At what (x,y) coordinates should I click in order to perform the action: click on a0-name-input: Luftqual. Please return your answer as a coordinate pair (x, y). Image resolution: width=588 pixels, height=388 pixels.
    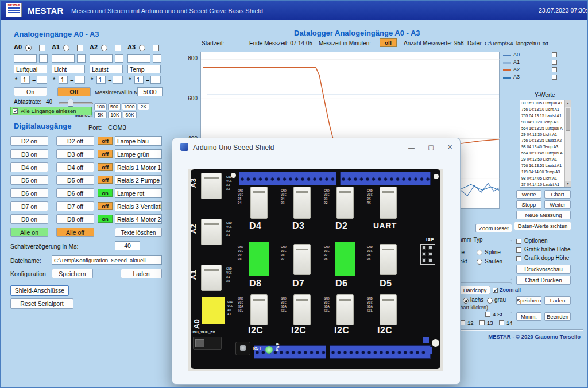
    Looking at the image, I should click on (30, 69).